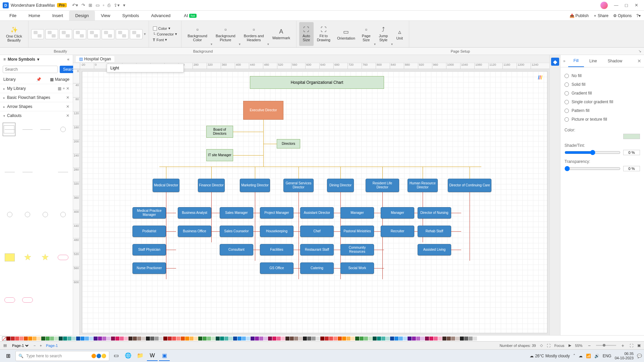 This screenshot has width=644, height=362. I want to click on transparency-slider, so click(592, 169).